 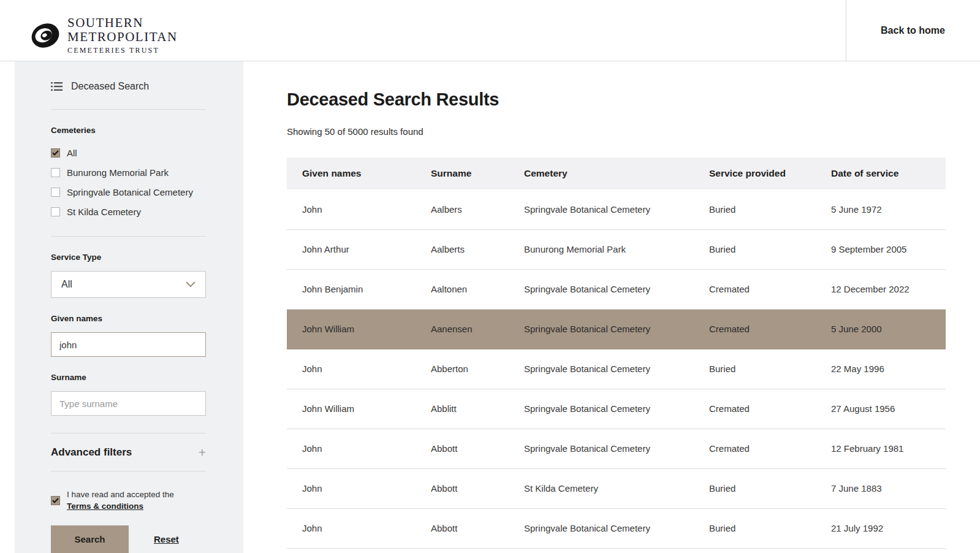 I want to click on page-header: SOUTHERN METROPOLITAN CEMETERIES TRUST B…, so click(x=490, y=31).